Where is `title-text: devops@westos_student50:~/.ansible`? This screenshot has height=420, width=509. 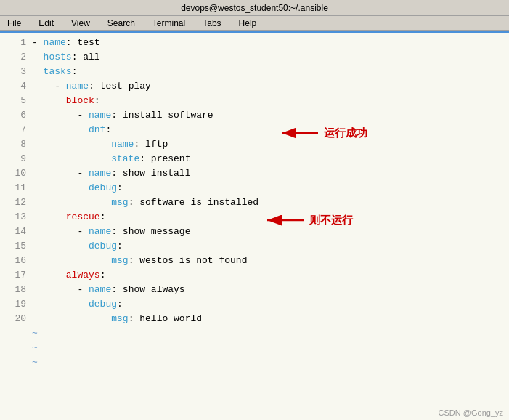
title-text: devops@westos_student50:~/.ansible is located at coordinates (254, 8).